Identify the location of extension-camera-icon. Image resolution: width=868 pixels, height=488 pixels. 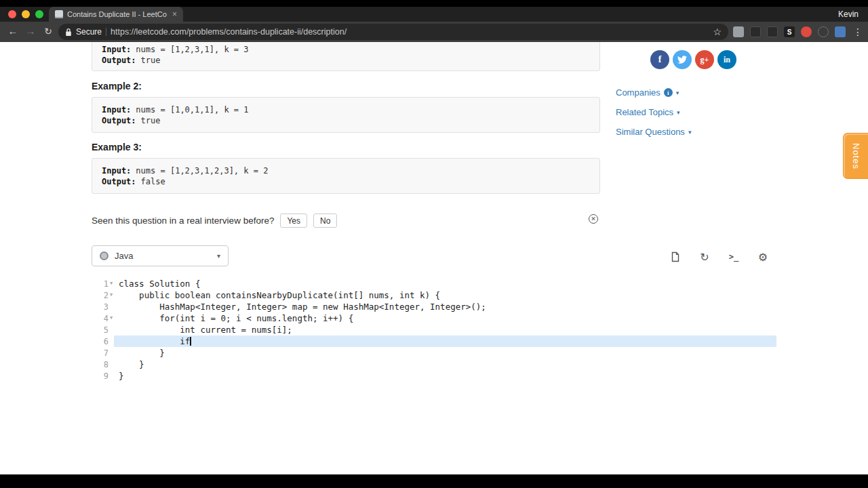
(738, 32).